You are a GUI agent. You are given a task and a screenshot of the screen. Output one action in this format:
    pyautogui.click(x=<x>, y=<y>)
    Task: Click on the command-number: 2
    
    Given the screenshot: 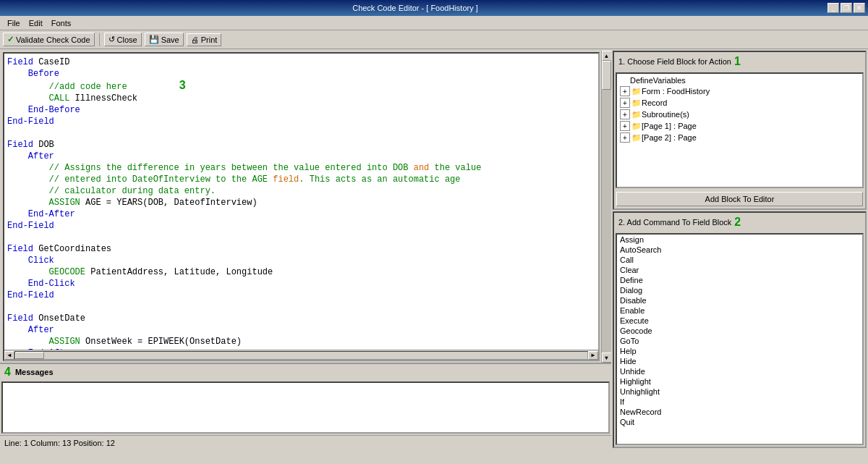 What is the action you would take?
    pyautogui.click(x=738, y=222)
    